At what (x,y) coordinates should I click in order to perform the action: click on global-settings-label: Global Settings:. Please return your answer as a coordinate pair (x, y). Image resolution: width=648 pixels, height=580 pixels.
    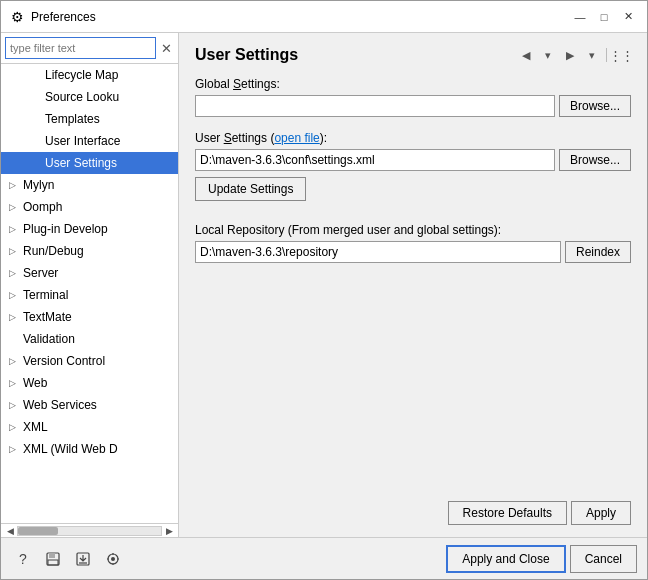
    Looking at the image, I should click on (413, 84).